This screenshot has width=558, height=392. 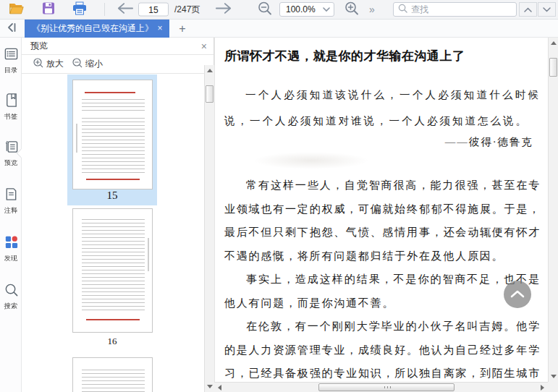 I want to click on preview-panel-header: 预览 ×, so click(x=117, y=46).